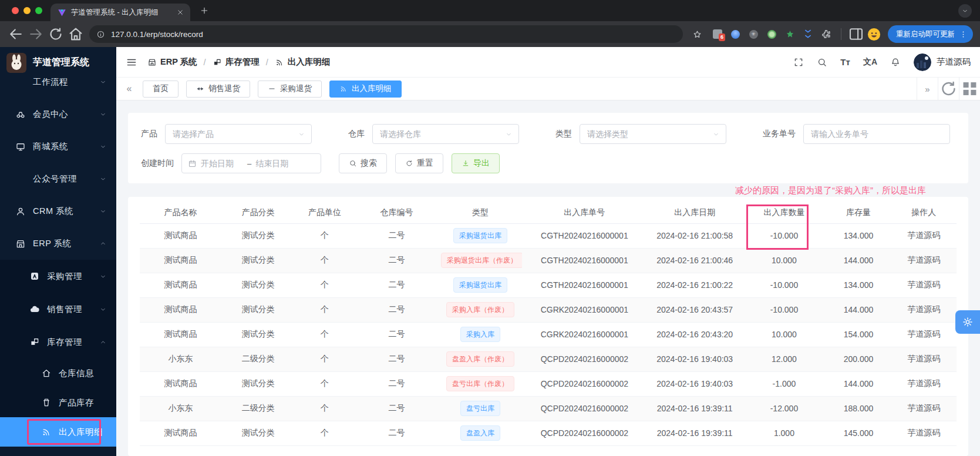  I want to click on site-info-icon, so click(101, 34).